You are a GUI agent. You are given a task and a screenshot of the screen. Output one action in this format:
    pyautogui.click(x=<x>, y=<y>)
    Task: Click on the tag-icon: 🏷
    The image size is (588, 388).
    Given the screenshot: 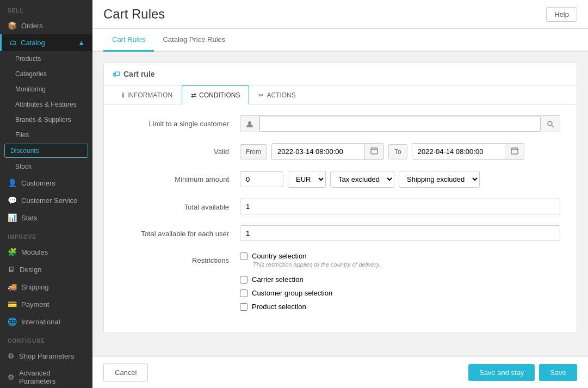 What is the action you would take?
    pyautogui.click(x=116, y=74)
    